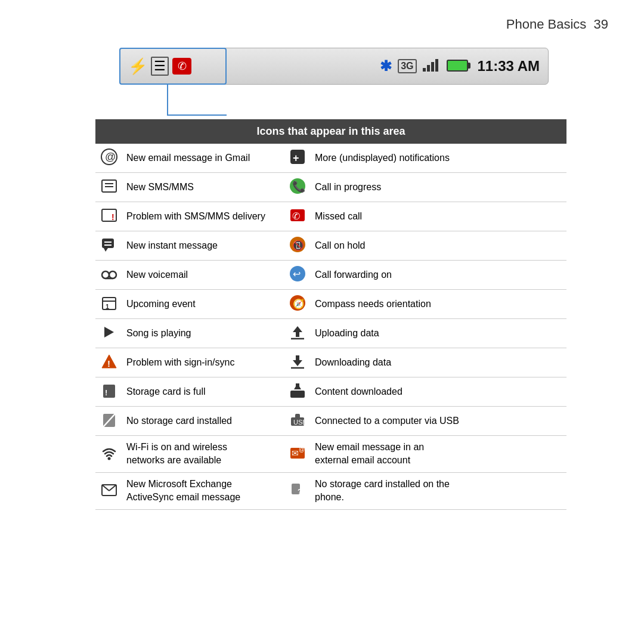  Describe the element at coordinates (331, 491) in the screenshot. I see `table-row: New Microsoft ExchangeActiveSync email m…` at that location.